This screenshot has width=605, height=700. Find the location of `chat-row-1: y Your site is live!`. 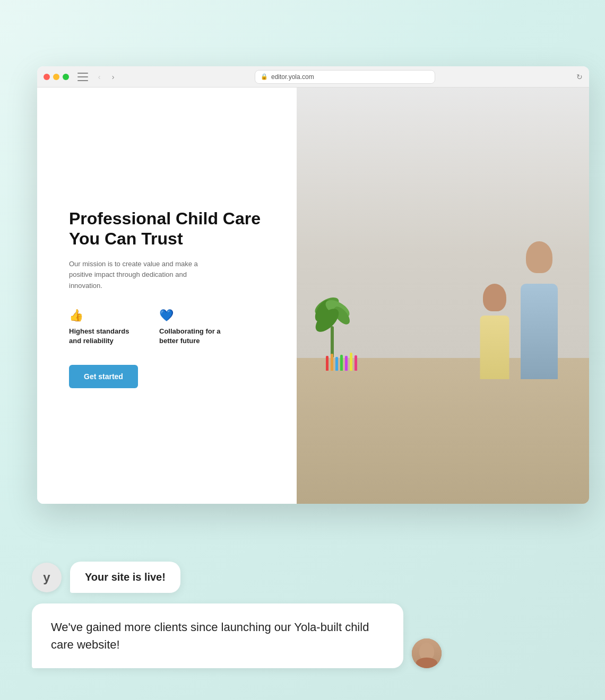

chat-row-1: y Your site is live! is located at coordinates (302, 577).